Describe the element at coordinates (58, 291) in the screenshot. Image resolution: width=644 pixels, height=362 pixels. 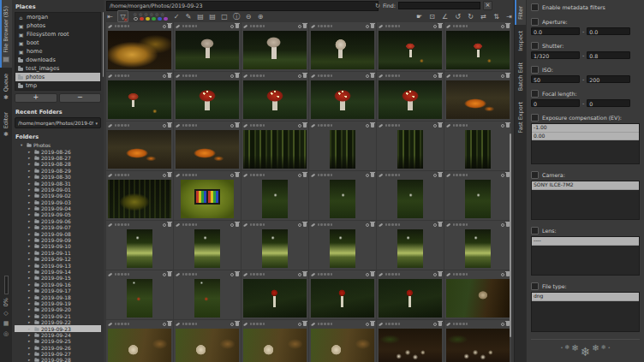
I see `folder-tree-item: 2019-09-17` at that location.